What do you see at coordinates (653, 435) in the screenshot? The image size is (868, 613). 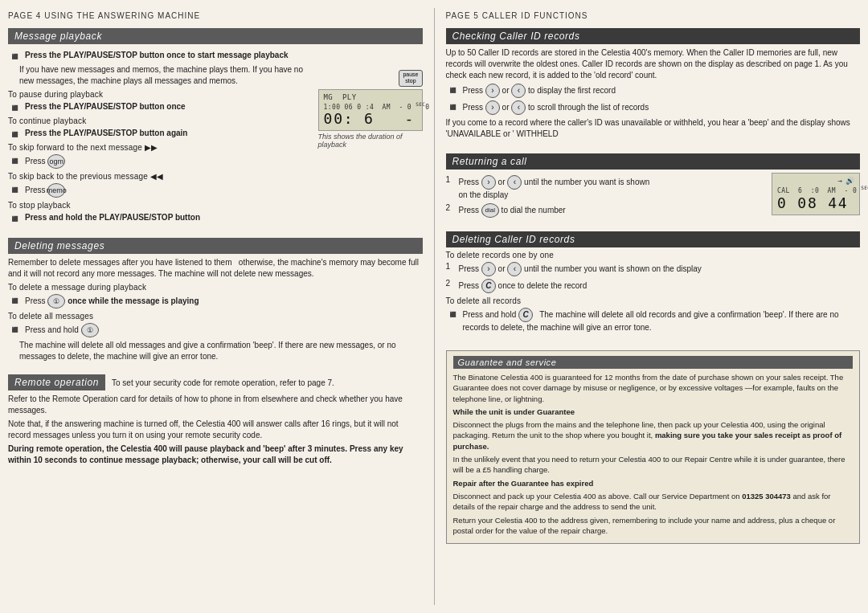 I see `guarantee-text2: Disconnect the plugs from the mains and …` at bounding box center [653, 435].